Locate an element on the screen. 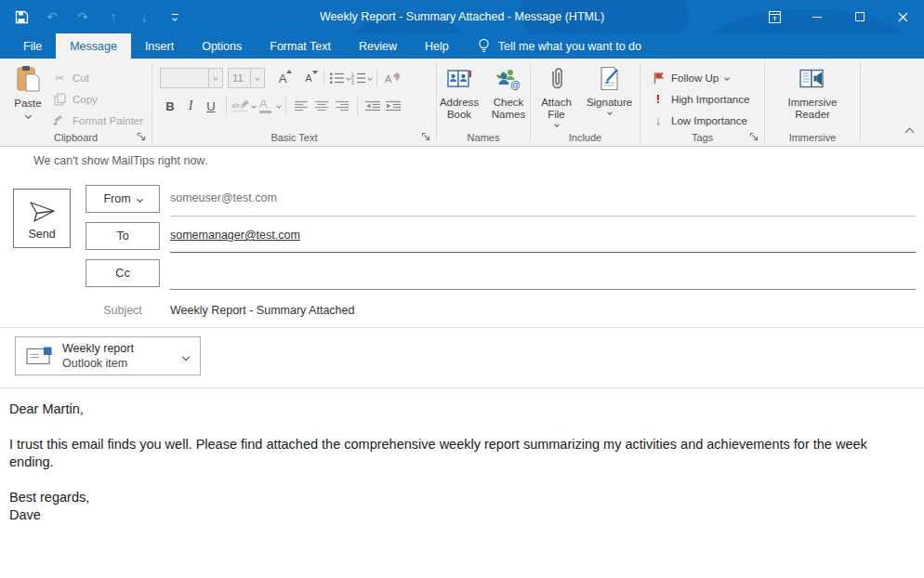 Image resolution: width=924 pixels, height=578 pixels. close-icon is located at coordinates (903, 17).